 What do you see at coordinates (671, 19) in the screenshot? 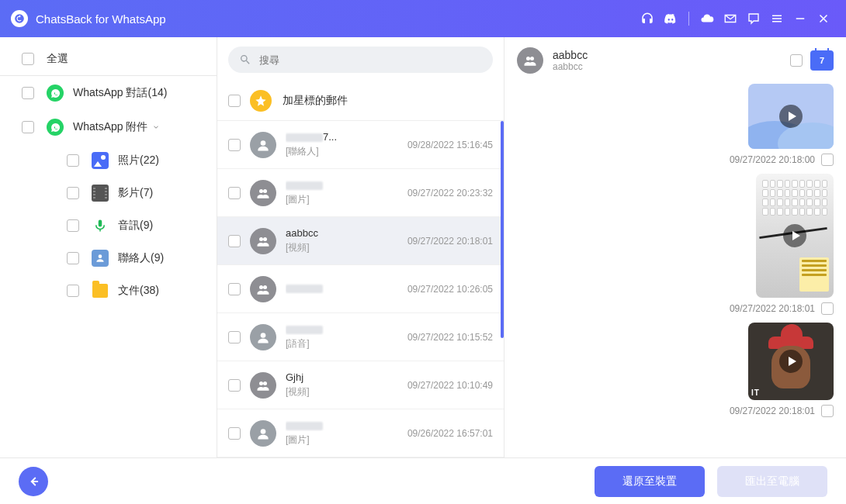
I see `discord-icon` at bounding box center [671, 19].